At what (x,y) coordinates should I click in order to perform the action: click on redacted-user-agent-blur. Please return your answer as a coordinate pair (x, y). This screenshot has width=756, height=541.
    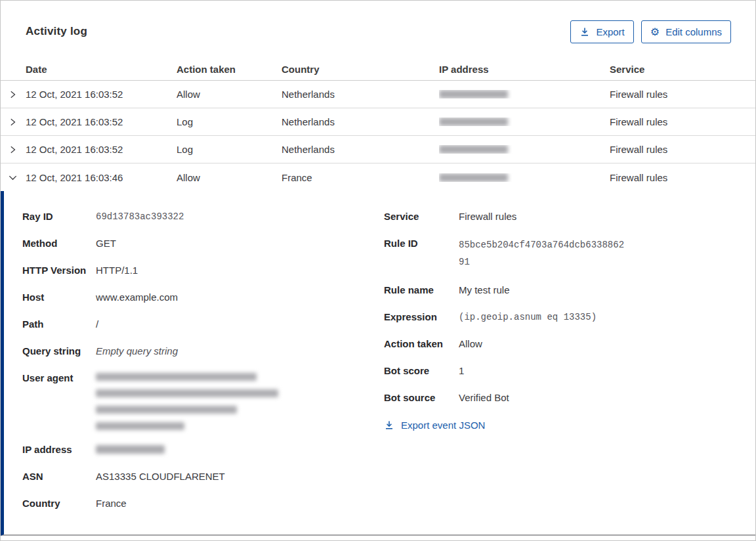
    Looking at the image, I should click on (187, 400).